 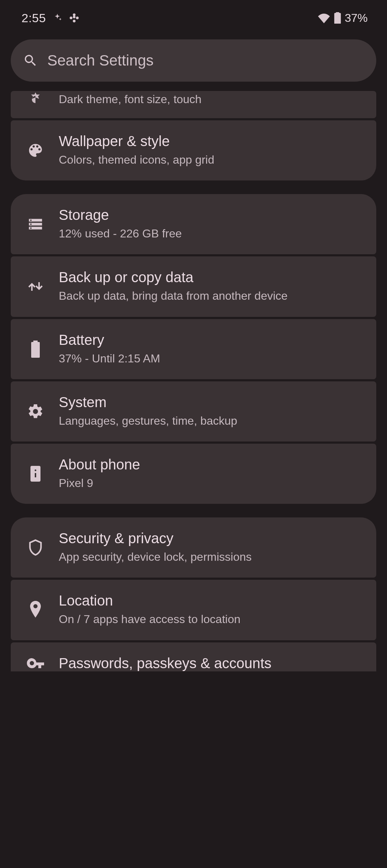 What do you see at coordinates (194, 349) in the screenshot?
I see `settings-item-battery: Battery 37% - Until 2:15 AM` at bounding box center [194, 349].